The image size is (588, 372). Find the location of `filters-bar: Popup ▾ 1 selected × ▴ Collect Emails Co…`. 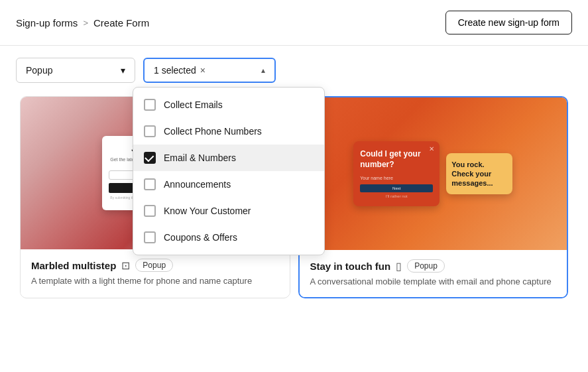

filters-bar: Popup ▾ 1 selected × ▴ Collect Emails Co… is located at coordinates (294, 69).